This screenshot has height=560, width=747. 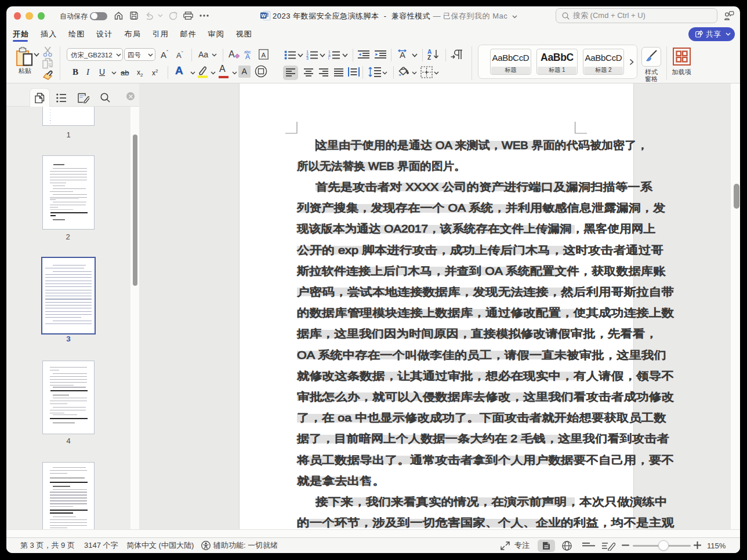 I want to click on svg-text: W, so click(x=263, y=16).